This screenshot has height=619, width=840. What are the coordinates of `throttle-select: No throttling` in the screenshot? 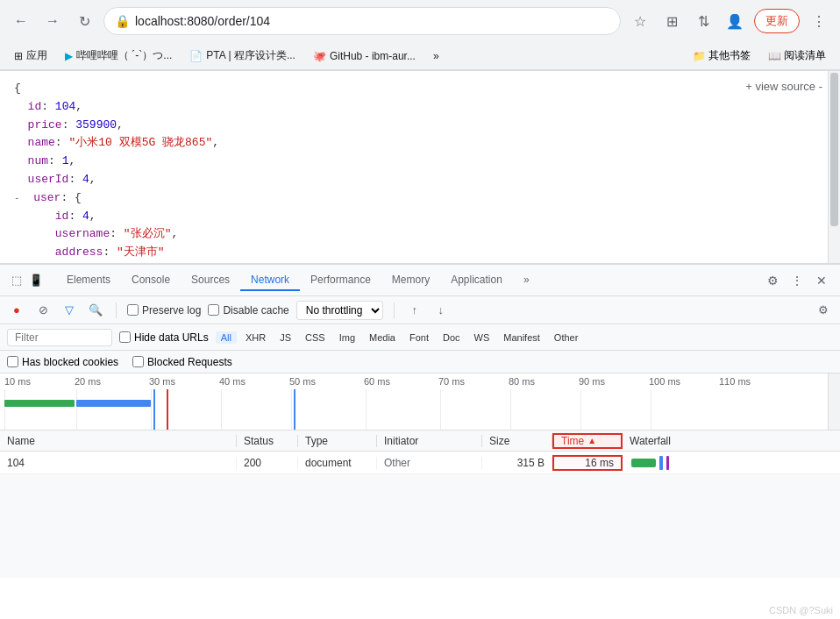 It's located at (340, 310).